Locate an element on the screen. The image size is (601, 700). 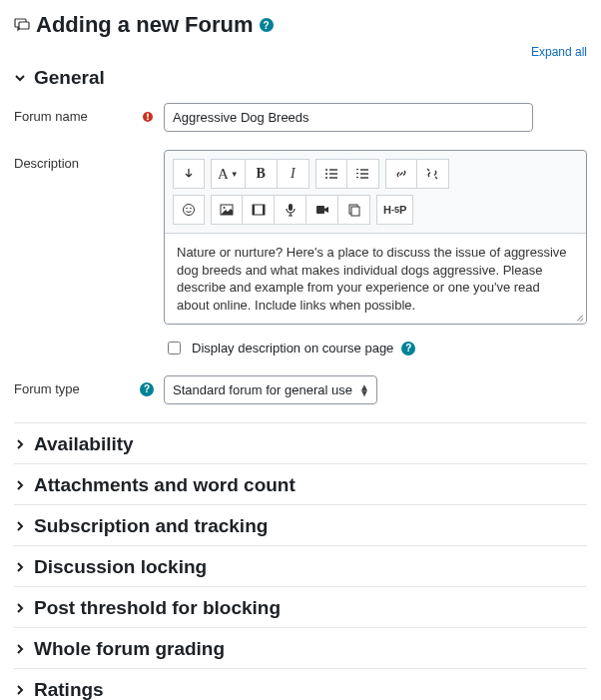
section-grading-header: Whole forum grading is located at coordinates (300, 647).